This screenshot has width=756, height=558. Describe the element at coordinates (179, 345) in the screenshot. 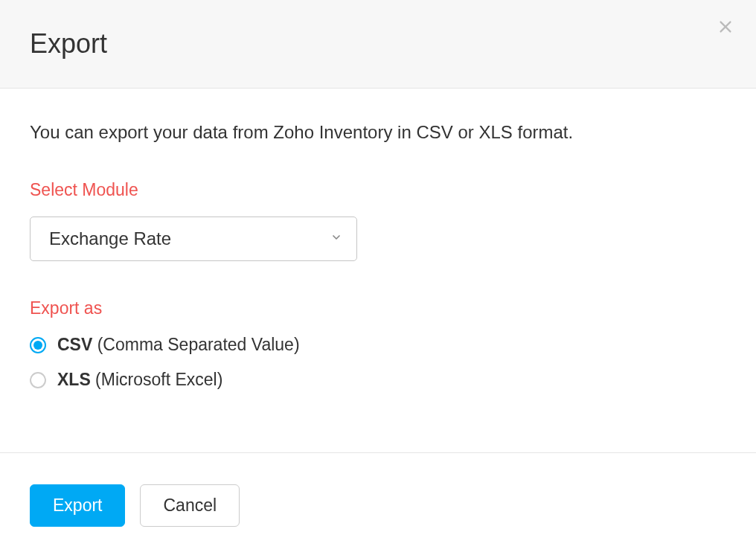

I see `radio-label-csv: CSV (Comma Separated Value)` at that location.